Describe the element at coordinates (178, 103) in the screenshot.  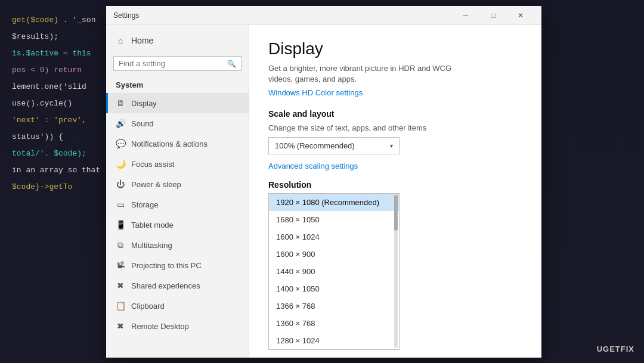
I see `sidebar-item-display: 🖥 Display` at that location.